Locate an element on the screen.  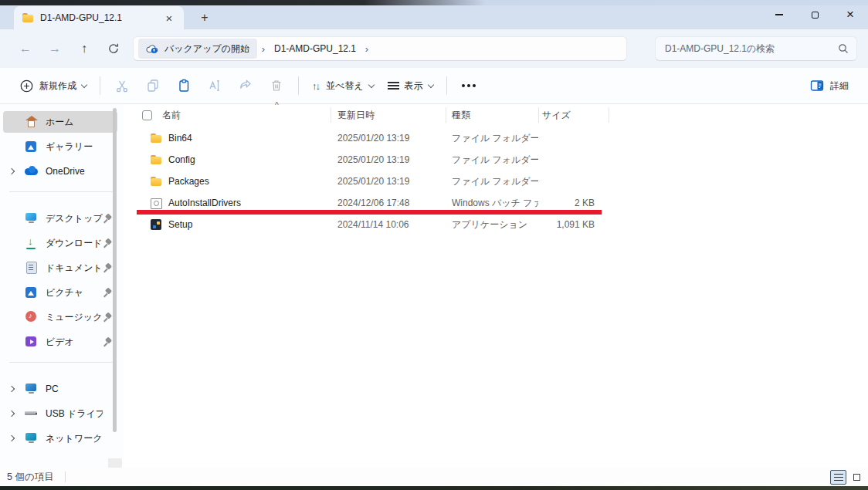
large-icons-view-toggle is located at coordinates (857, 477).